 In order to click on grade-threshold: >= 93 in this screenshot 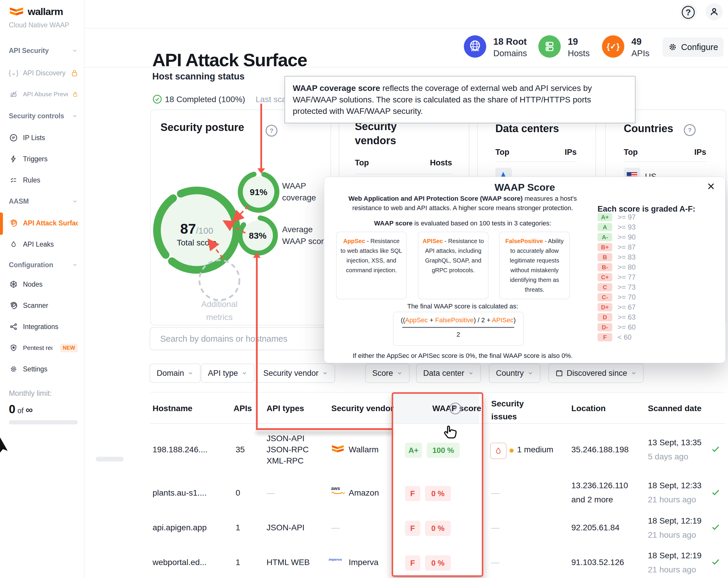, I will do `click(627, 227)`.